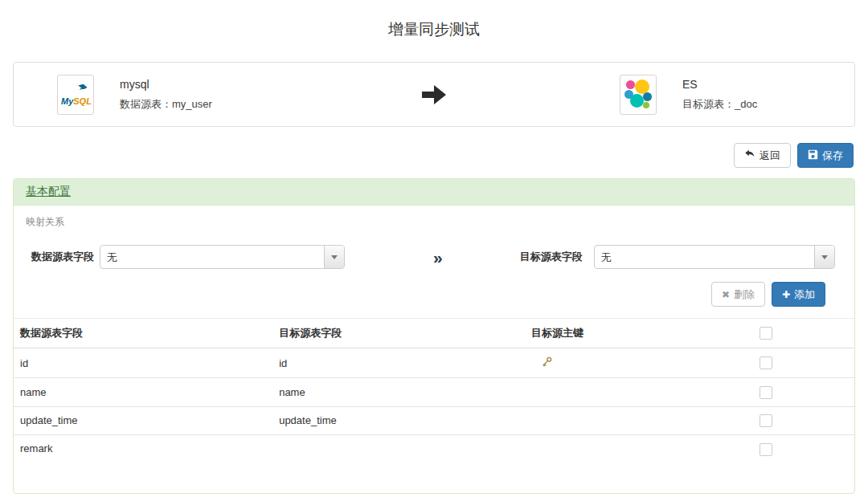 The height and width of the screenshot is (497, 868). Describe the element at coordinates (720, 84) in the screenshot. I see `target-name: ES` at that location.